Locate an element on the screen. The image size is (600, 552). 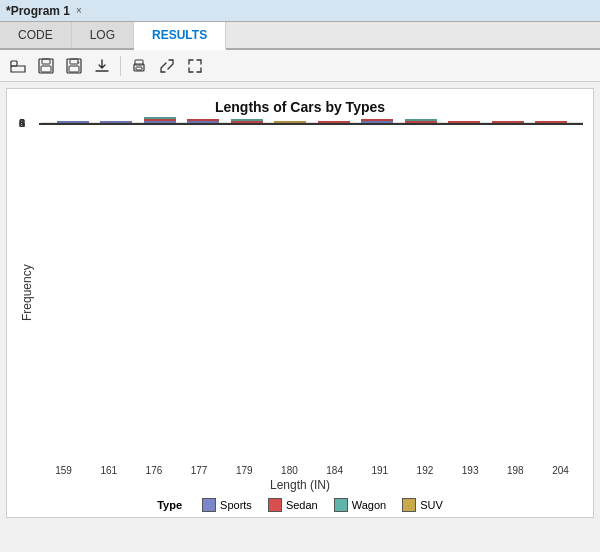
tab-results: RESULTS is located at coordinates (180, 36).